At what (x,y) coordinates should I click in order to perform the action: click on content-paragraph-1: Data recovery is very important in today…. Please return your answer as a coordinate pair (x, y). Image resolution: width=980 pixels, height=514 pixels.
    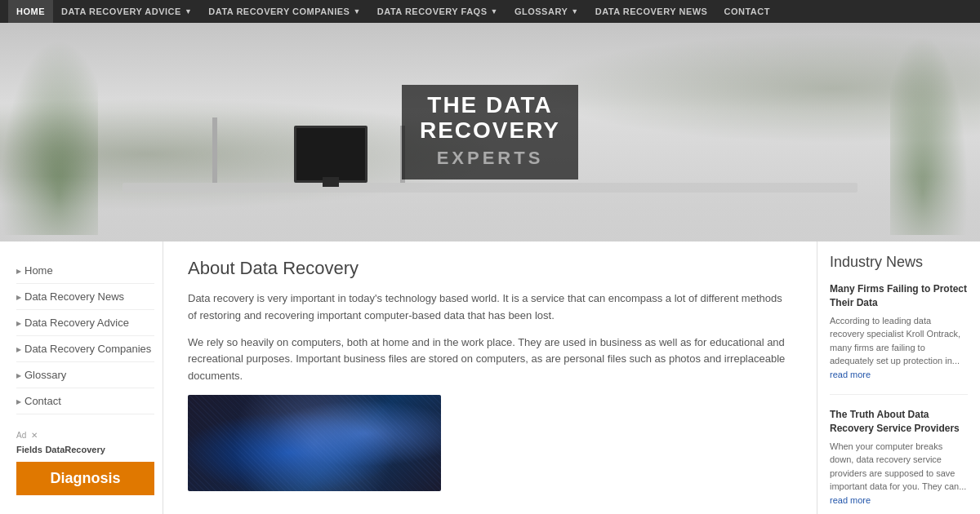
    Looking at the image, I should click on (490, 308).